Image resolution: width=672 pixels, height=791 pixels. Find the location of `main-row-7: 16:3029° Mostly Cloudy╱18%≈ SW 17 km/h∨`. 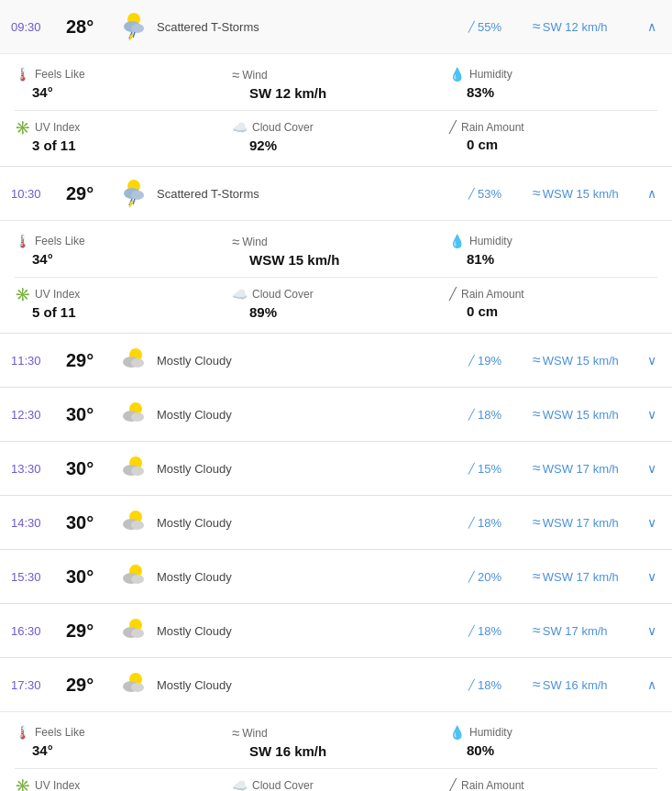

main-row-7: 16:3029° Mostly Cloudy╱18%≈ SW 17 km/h∨ is located at coordinates (336, 631).